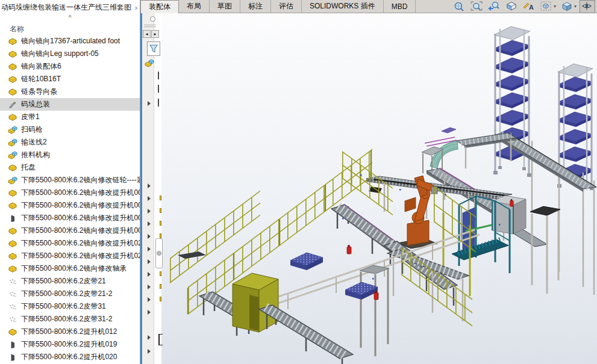 This screenshot has width=597, height=364. What do you see at coordinates (70, 344) in the screenshot?
I see `list-item: 下降5500-800米6.2提升机019` at bounding box center [70, 344].